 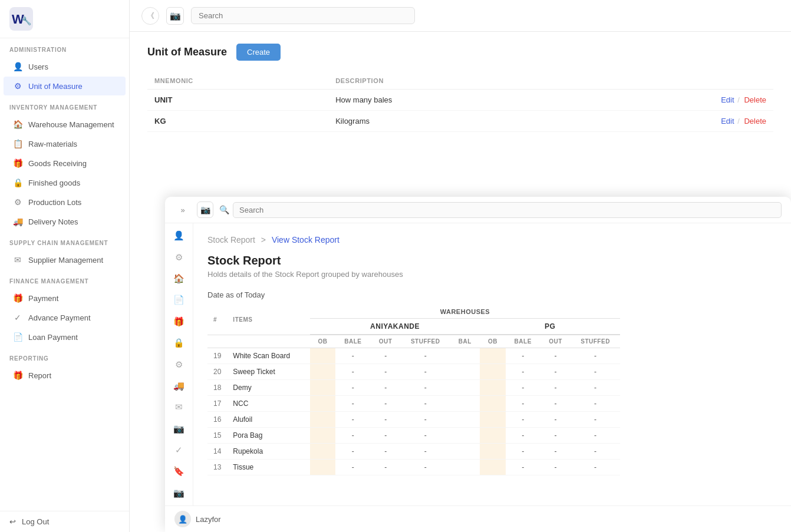 What do you see at coordinates (65, 124) in the screenshot?
I see `sidebar-item-warehouse-management: 🏠 Warehouse Management` at bounding box center [65, 124].